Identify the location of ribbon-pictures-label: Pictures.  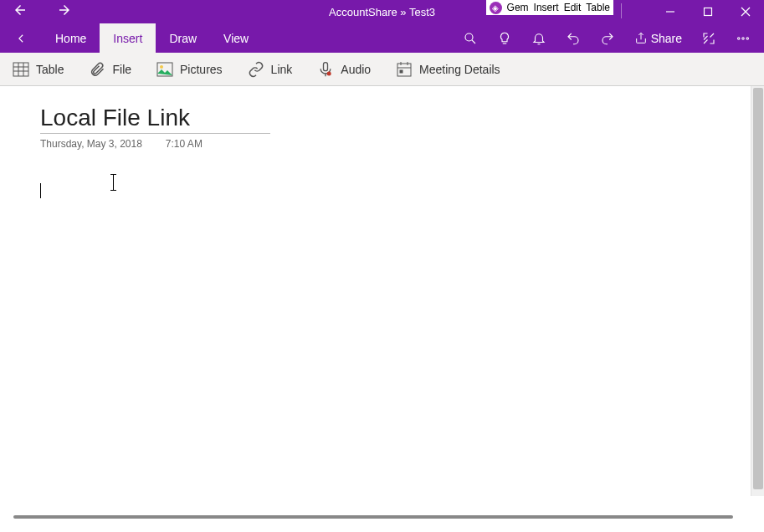
(201, 69).